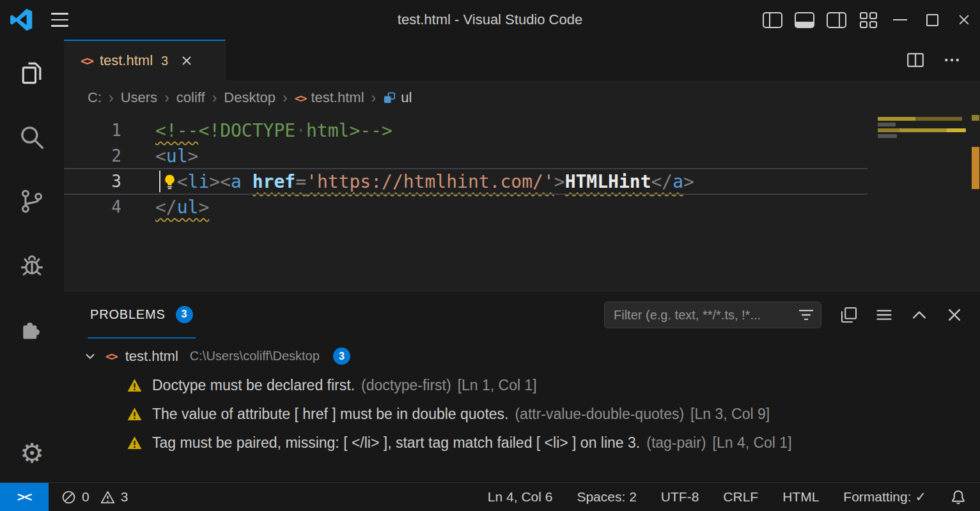 Image resolution: width=980 pixels, height=511 pixels. Describe the element at coordinates (182, 207) in the screenshot. I see `code-text: </ul>` at that location.